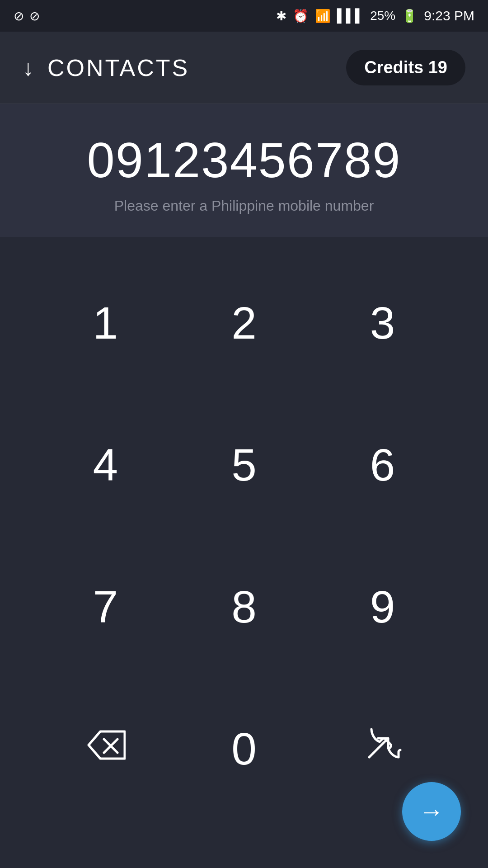 Image resolution: width=488 pixels, height=868 pixels. I want to click on dial-key-5: 5, so click(244, 465).